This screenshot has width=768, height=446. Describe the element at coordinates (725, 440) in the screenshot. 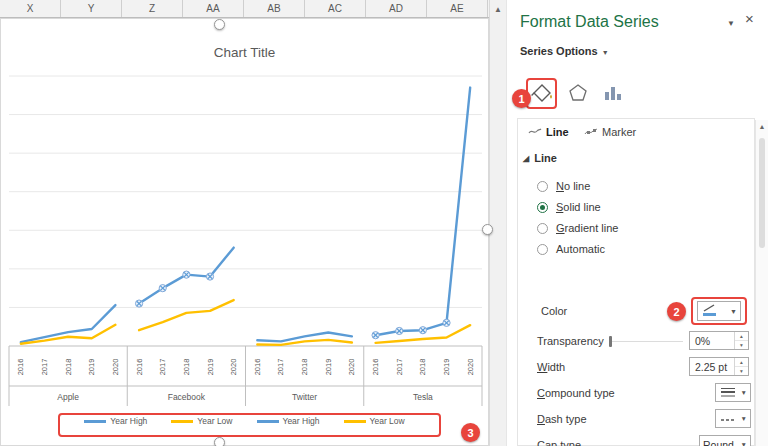

I see `cap-type-dropdown: Round ▼` at that location.